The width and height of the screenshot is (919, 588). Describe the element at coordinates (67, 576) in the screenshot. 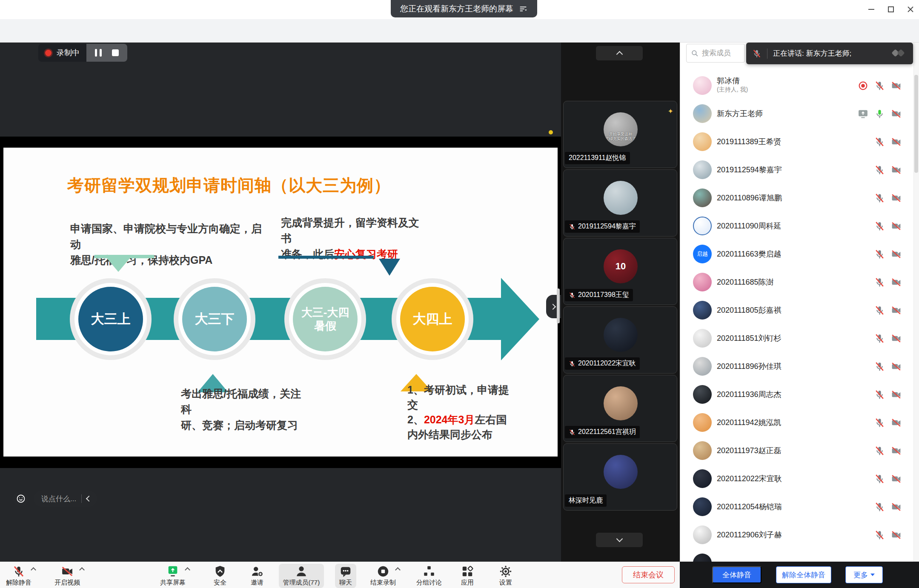

I see `toolbar-item-start-video: 开启视频` at that location.